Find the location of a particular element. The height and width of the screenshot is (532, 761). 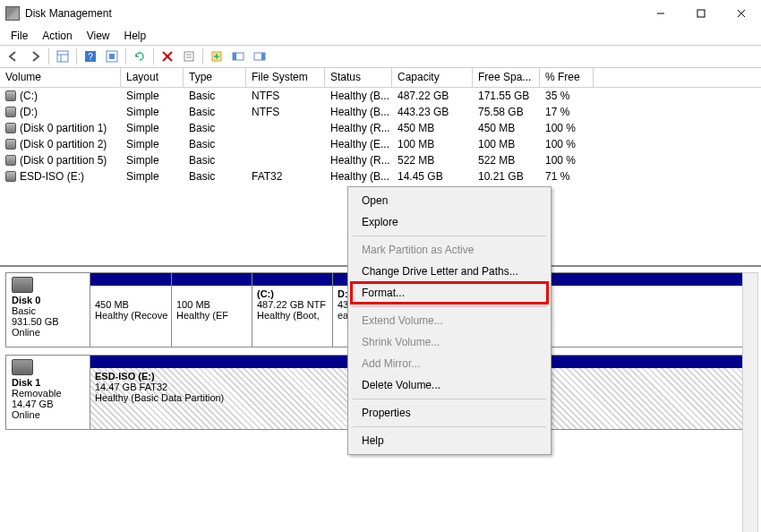

volume-fs: NTFS is located at coordinates (286, 96).